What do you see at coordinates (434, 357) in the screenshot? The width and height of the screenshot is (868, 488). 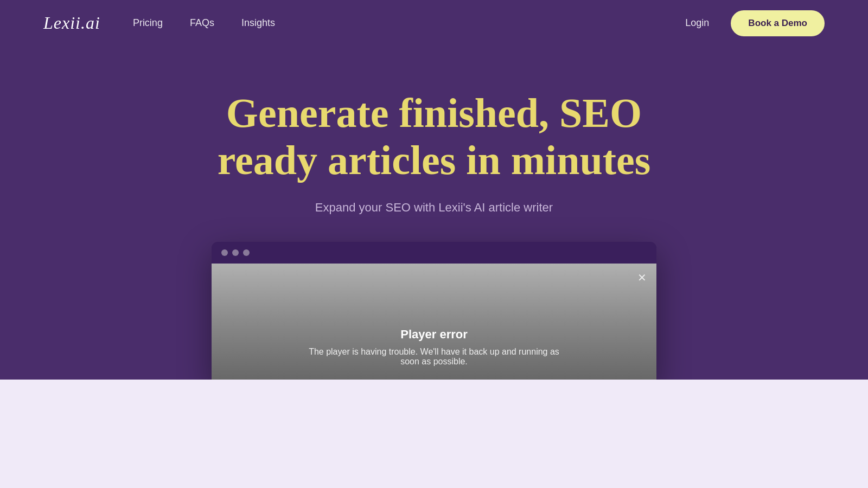 I see `player-error-message: The player is having trouble. We'll have…` at bounding box center [434, 357].